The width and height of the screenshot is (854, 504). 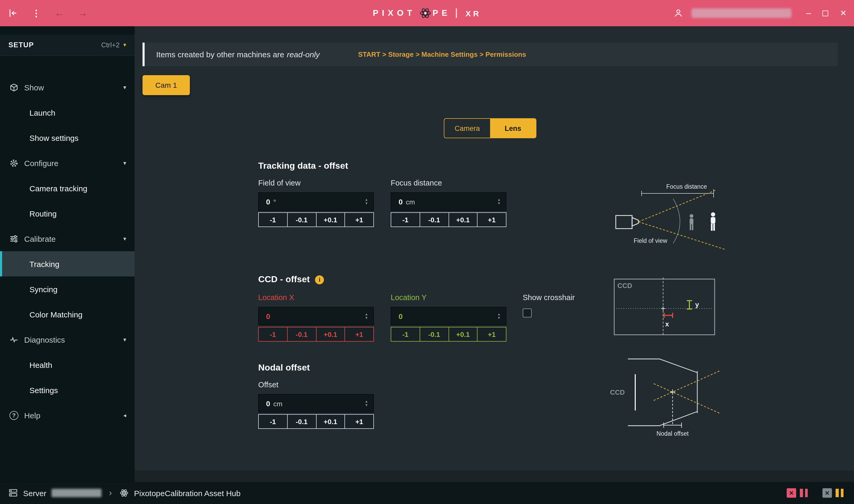 What do you see at coordinates (548, 305) in the screenshot?
I see `show-crosshair-group: Show crosshair` at bounding box center [548, 305].